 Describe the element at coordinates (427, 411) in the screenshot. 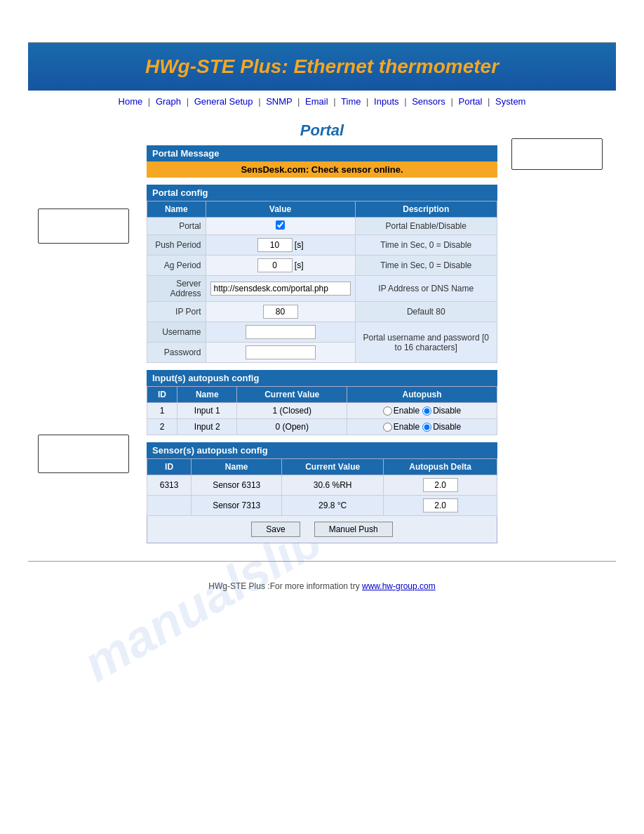

I see `input1-disable-radio` at that location.